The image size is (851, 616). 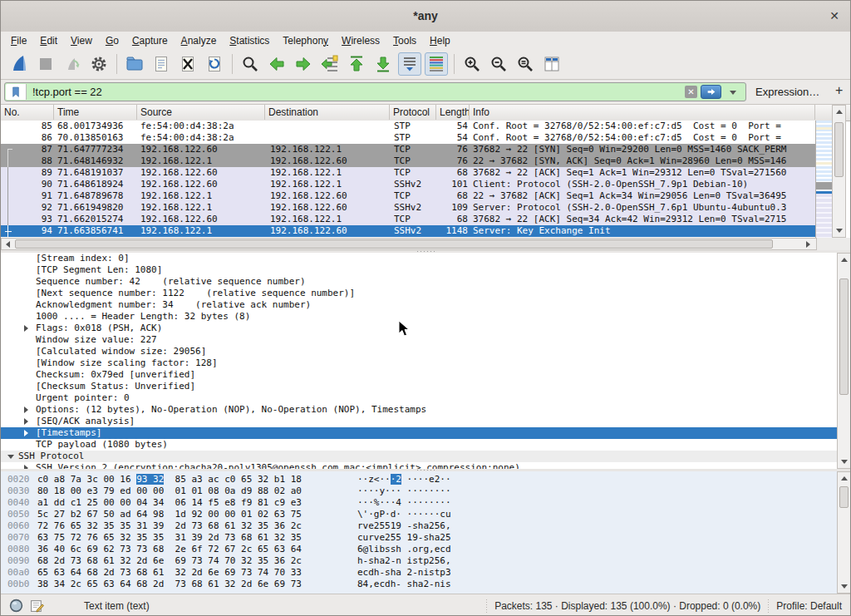 What do you see at coordinates (426, 282) in the screenshot?
I see `detail-row: Sequence number: 42 (relative sequence n…` at bounding box center [426, 282].